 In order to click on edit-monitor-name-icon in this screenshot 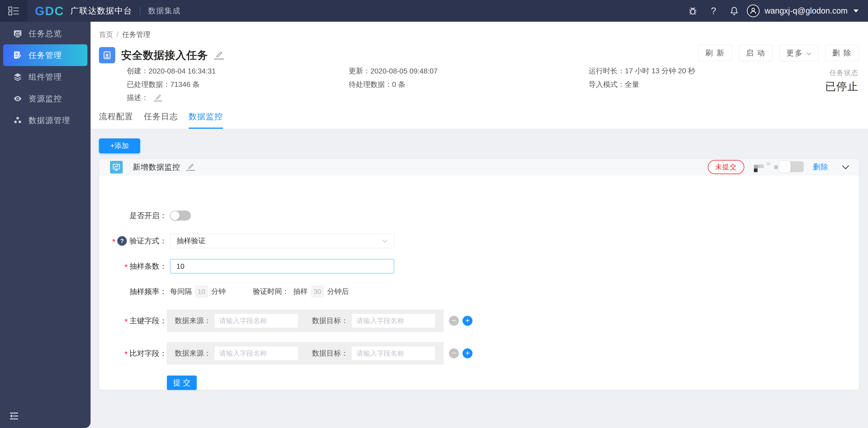, I will do `click(191, 167)`.